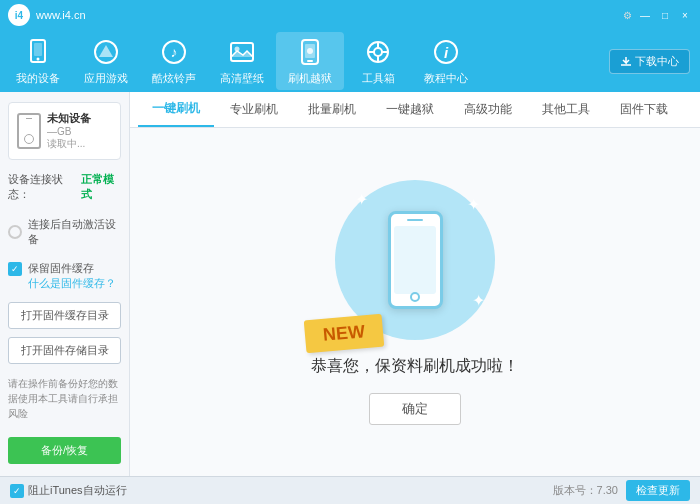 The width and height of the screenshot is (700, 504). I want to click on nav-item-tutorials: i 教程中心, so click(446, 61).